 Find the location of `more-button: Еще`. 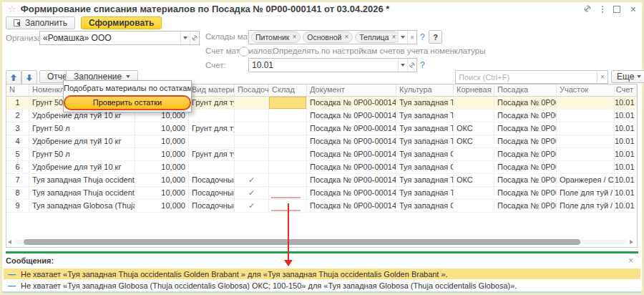

more-button: Еще is located at coordinates (628, 77).